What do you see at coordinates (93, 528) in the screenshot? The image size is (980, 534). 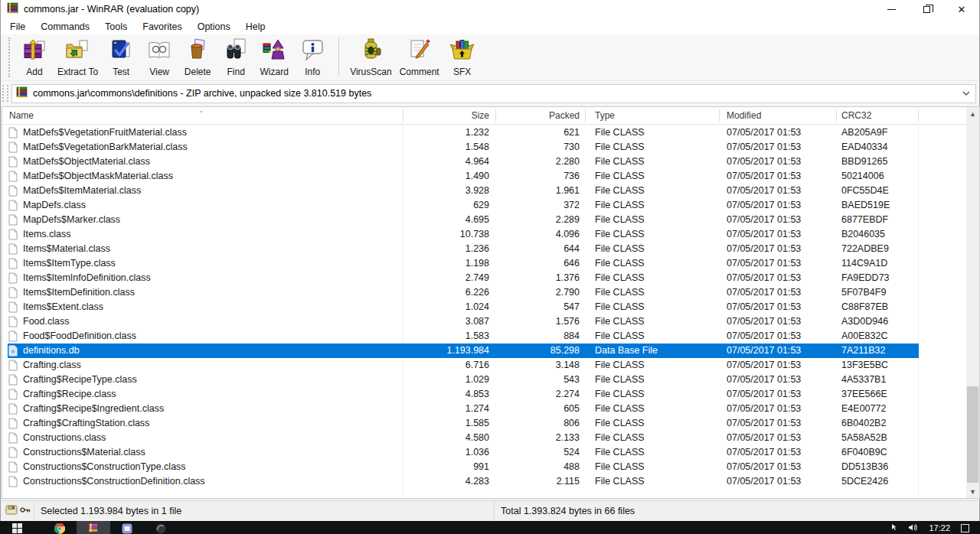 I see `taskbar-winrar` at bounding box center [93, 528].